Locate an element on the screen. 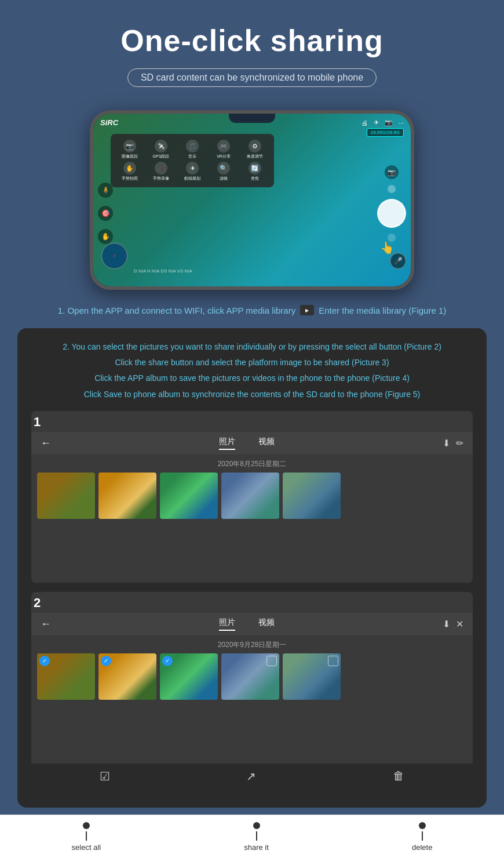 This screenshot has height=854, width=504. share-icon: ↗ is located at coordinates (251, 776).